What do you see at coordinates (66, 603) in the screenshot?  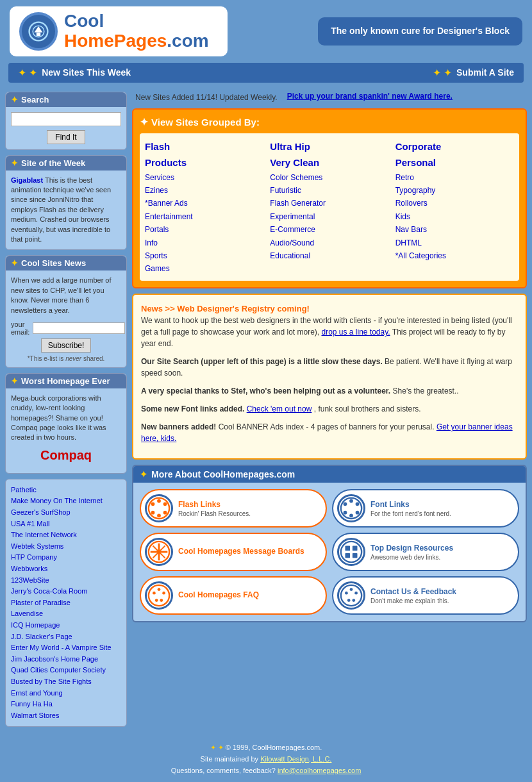 I see `links-box: PatheticMake Money On The InternetGeezer…` at bounding box center [66, 603].